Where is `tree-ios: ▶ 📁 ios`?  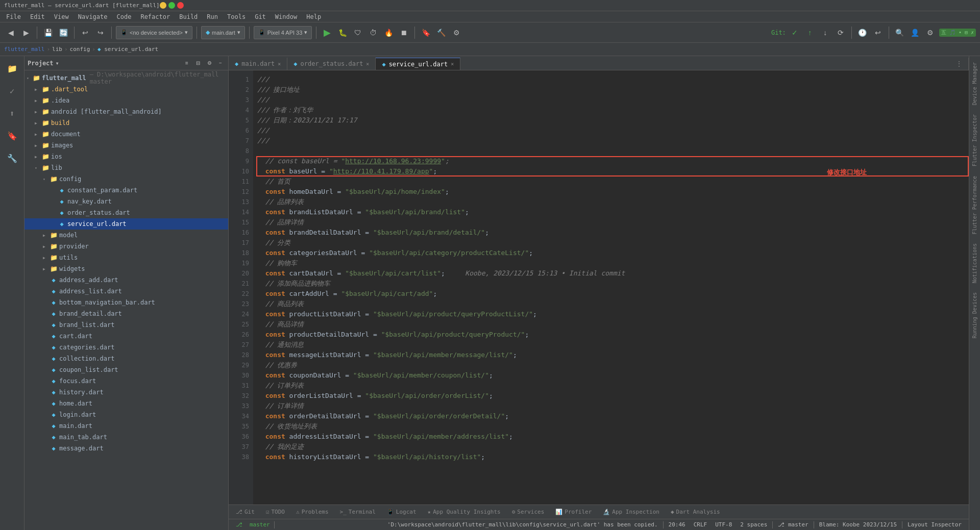 tree-ios: ▶ 📁 ios is located at coordinates (127, 157).